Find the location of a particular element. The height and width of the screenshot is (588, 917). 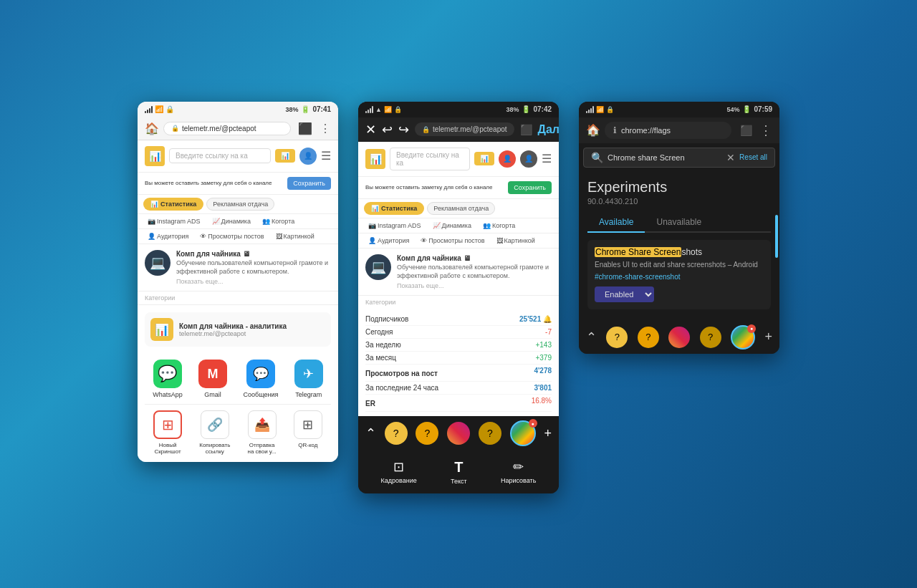

subtab-views-2: 👁Просмотры постов is located at coordinates (453, 241).